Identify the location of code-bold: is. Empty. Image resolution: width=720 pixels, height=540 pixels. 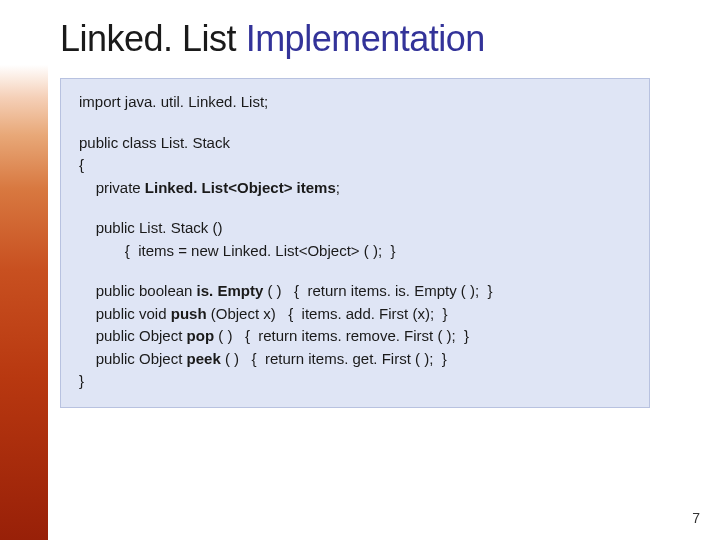
(230, 290).